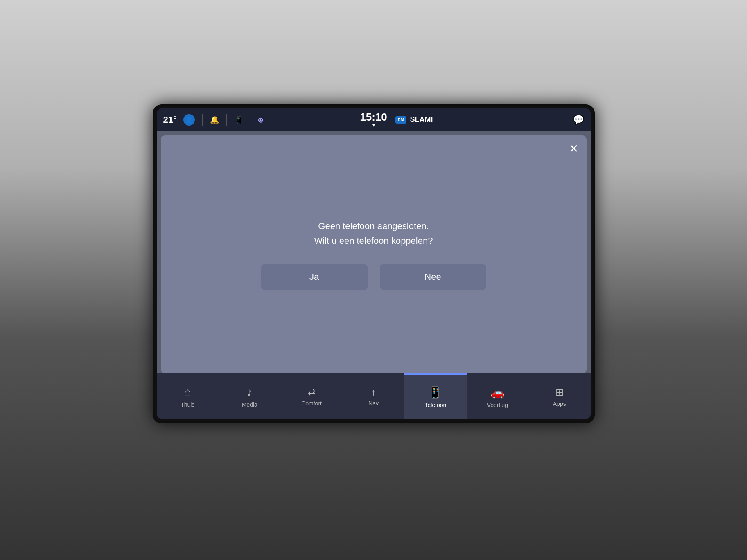 This screenshot has height=560, width=747. I want to click on apps-icon: ⊞, so click(560, 392).